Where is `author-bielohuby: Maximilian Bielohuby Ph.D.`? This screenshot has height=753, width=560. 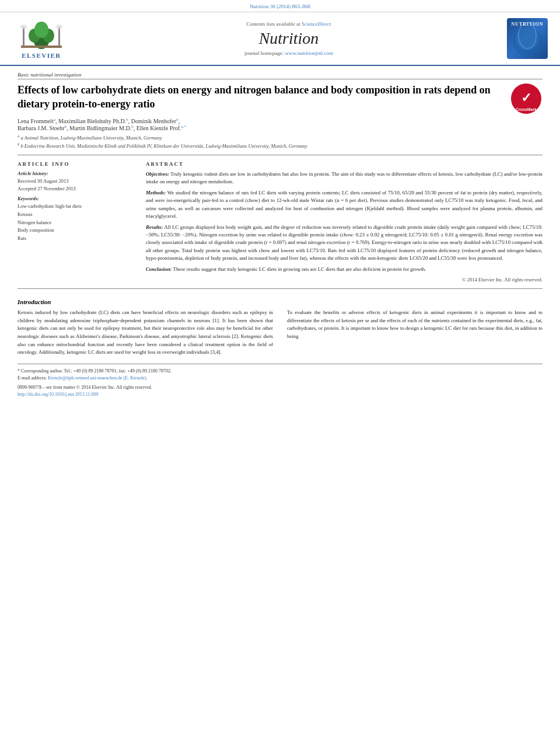 author-bielohuby: Maximilian Bielohuby Ph.D. is located at coordinates (92, 121).